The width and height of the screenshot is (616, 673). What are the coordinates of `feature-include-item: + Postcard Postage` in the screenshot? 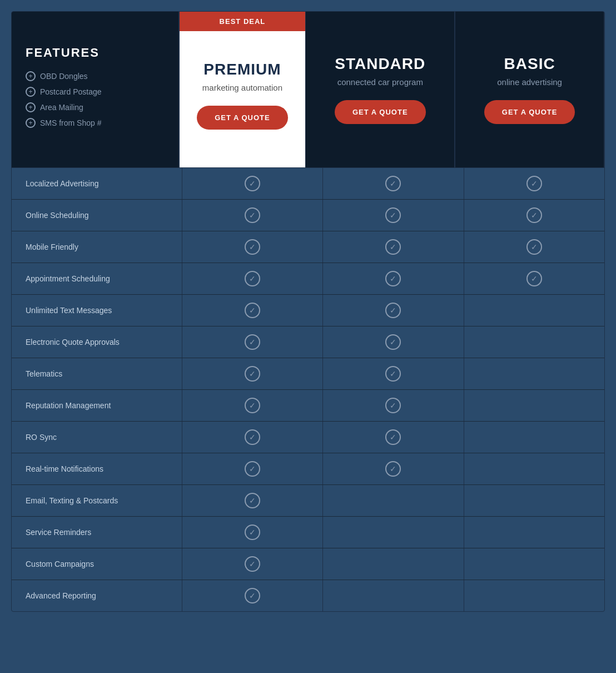 It's located at (63, 92).